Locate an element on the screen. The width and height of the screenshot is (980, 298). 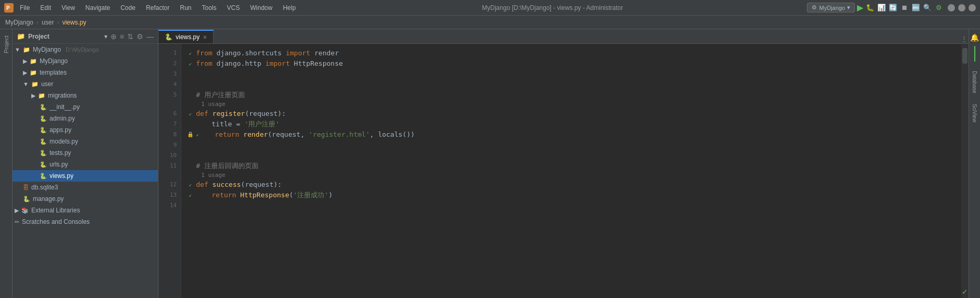
menu-code: Code is located at coordinates (128, 8).